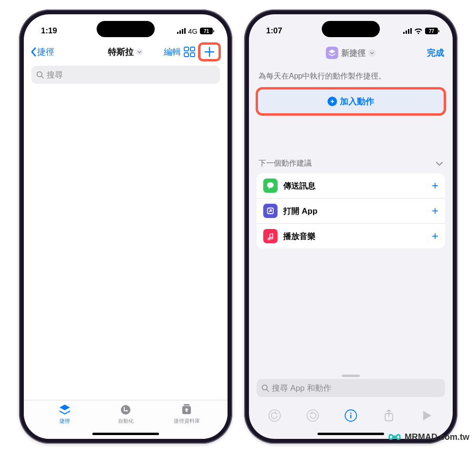 Image resolution: width=476 pixels, height=466 pixels. Describe the element at coordinates (351, 210) in the screenshot. I see `suggestion-row: 打開 App +` at that location.